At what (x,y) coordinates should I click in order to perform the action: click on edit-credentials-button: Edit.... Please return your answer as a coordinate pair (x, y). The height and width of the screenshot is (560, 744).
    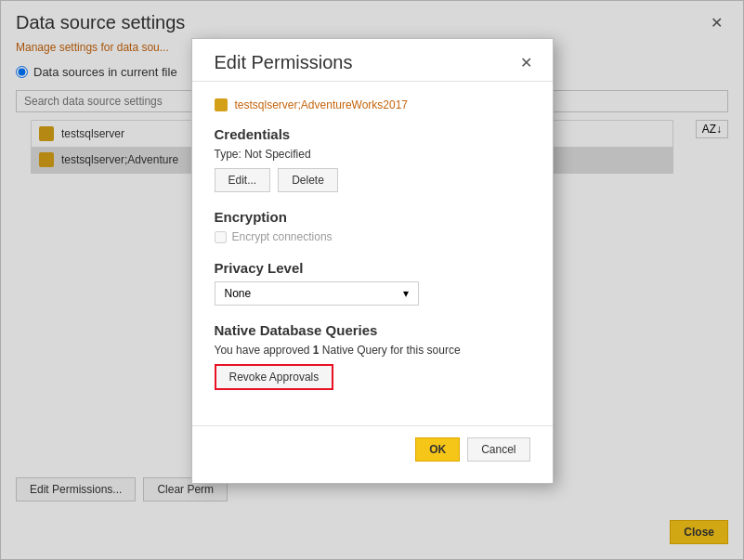
    Looking at the image, I should click on (243, 180).